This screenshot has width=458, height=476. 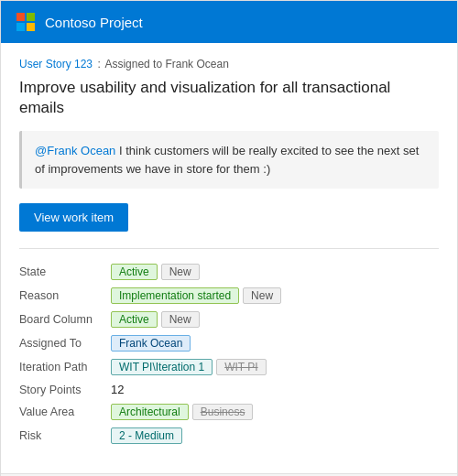 I want to click on table-row: Assigned ToFrank Ocean, so click(x=229, y=343).